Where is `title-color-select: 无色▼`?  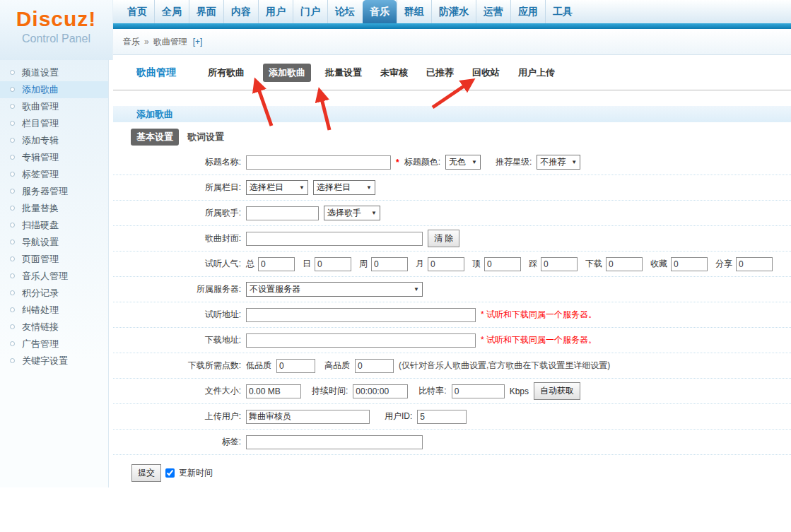
title-color-select: 无色▼ is located at coordinates (463, 162).